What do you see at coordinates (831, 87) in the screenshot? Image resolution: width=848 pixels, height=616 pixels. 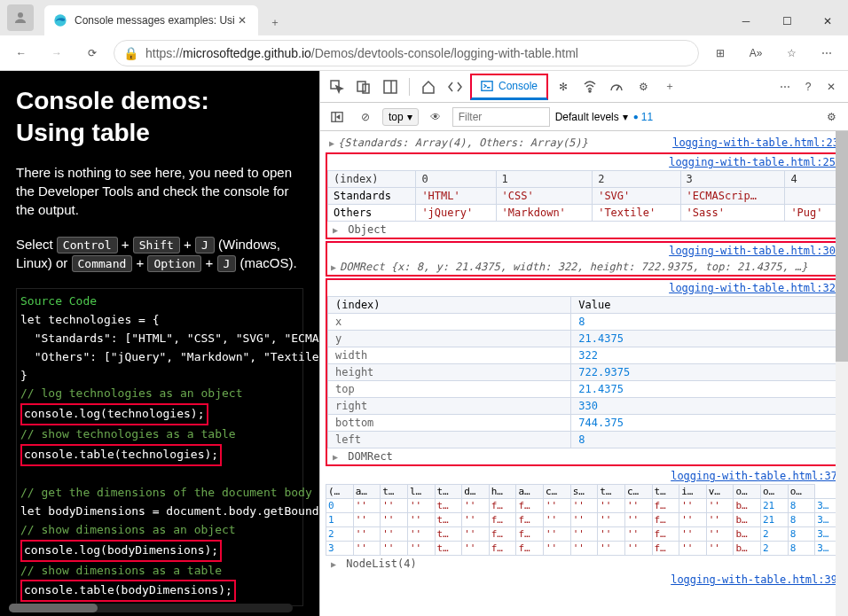 I see `devtools-close-icon: ✕` at bounding box center [831, 87].